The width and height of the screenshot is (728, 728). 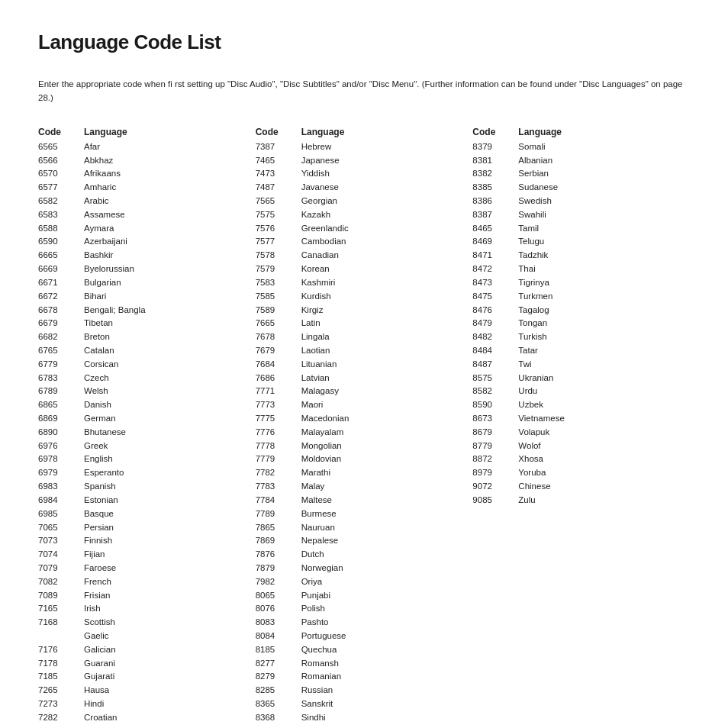 I want to click on table-row: 7473Yiddish, so click(x=357, y=174).